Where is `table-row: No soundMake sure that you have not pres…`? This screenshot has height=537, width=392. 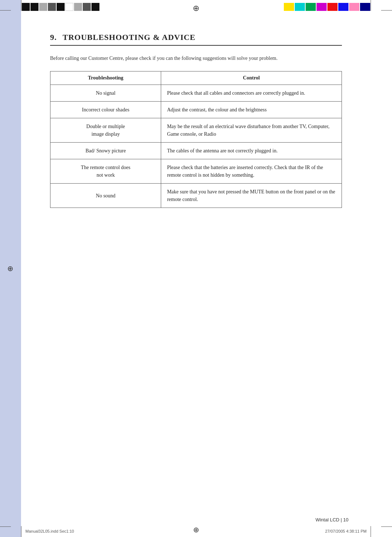 table-row: No soundMake sure that you have not pres… is located at coordinates (196, 196).